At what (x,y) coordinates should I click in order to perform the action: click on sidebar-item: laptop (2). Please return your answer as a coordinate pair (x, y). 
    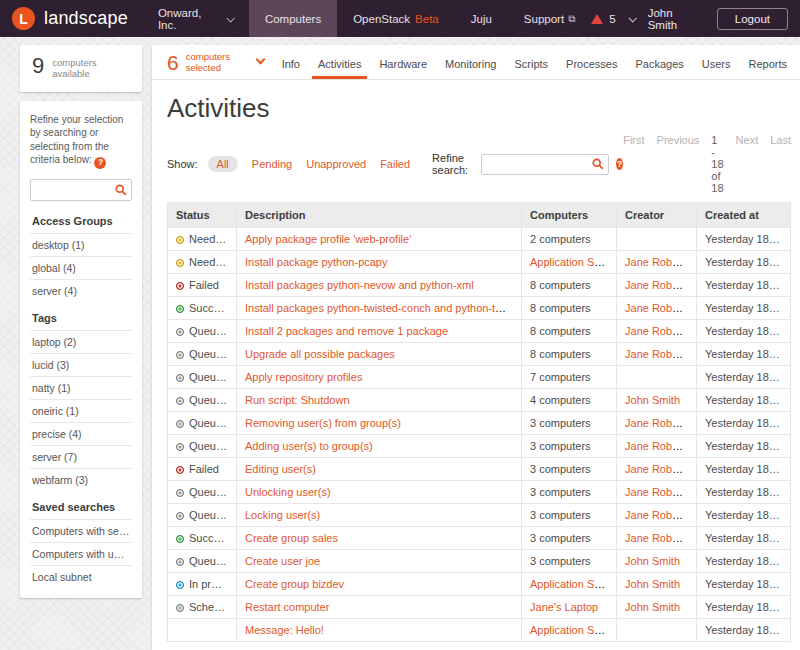
    Looking at the image, I should click on (81, 342).